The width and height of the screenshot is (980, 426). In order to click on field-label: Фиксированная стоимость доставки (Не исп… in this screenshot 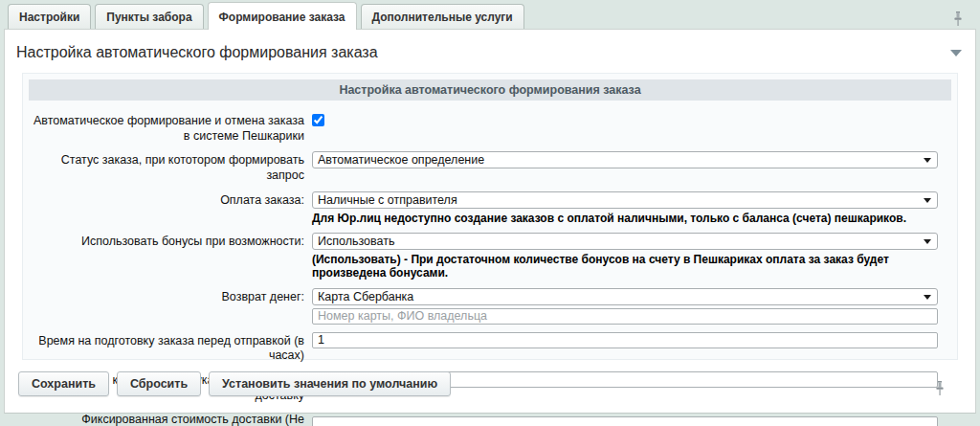, I will do `click(170, 418)`.